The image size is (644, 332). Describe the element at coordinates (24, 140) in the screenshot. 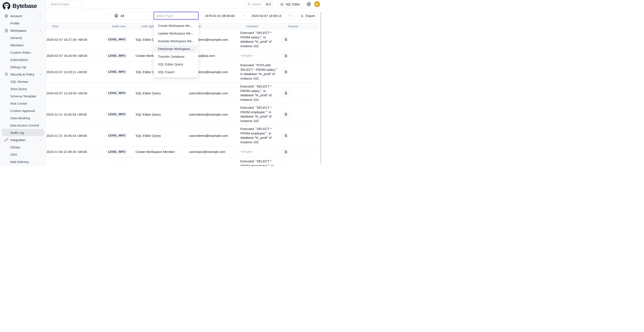

I see `sidebar-item-label: Integration` at that location.